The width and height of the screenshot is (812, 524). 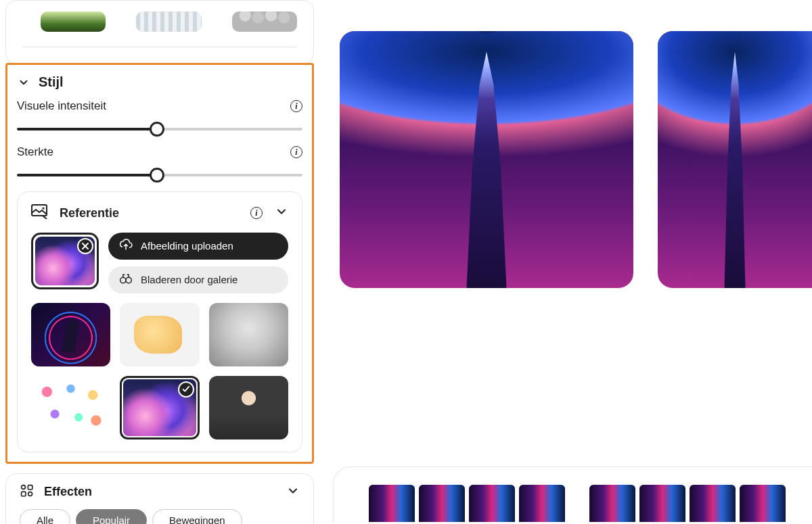 I want to click on effect-pill-popular: Populair, so click(x=111, y=517).